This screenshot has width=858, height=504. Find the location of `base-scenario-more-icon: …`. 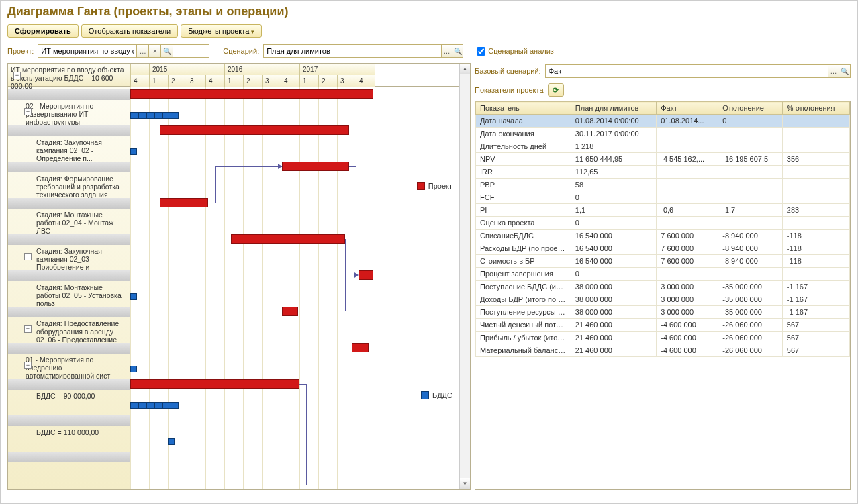

base-scenario-more-icon: … is located at coordinates (834, 71).